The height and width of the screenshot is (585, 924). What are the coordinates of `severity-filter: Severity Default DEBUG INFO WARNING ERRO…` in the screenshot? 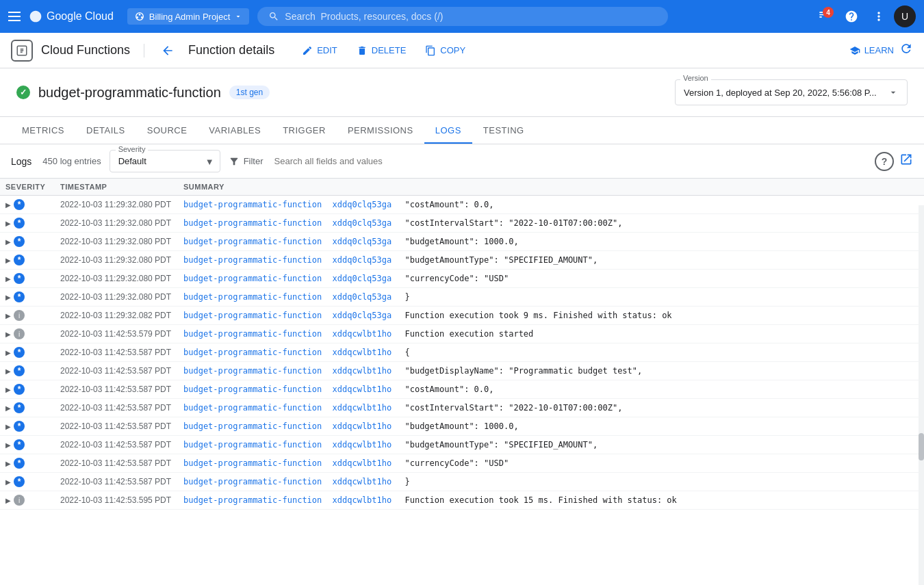 It's located at (165, 161).